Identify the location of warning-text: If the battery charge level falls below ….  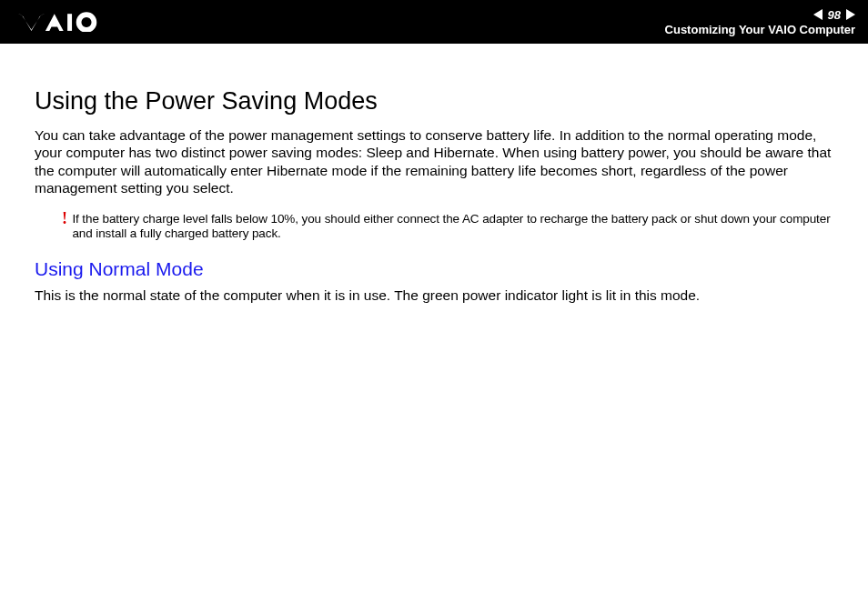
(453, 227).